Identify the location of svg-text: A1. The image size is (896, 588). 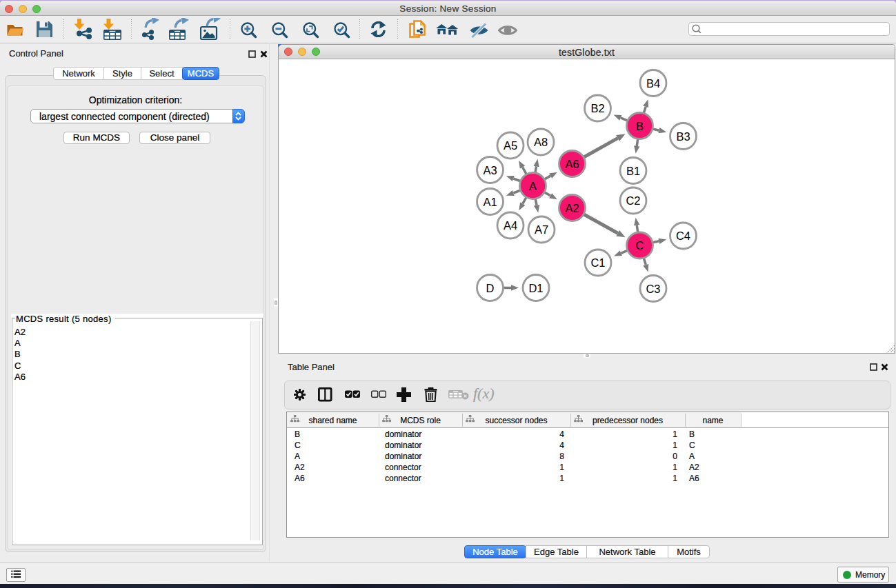
(490, 202).